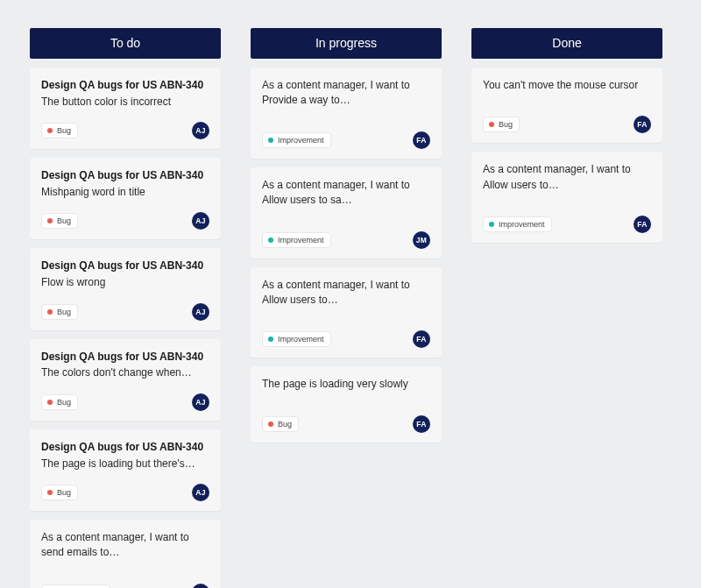  Describe the element at coordinates (346, 113) in the screenshot. I see `card: As a content manager, I want to Provide …` at that location.